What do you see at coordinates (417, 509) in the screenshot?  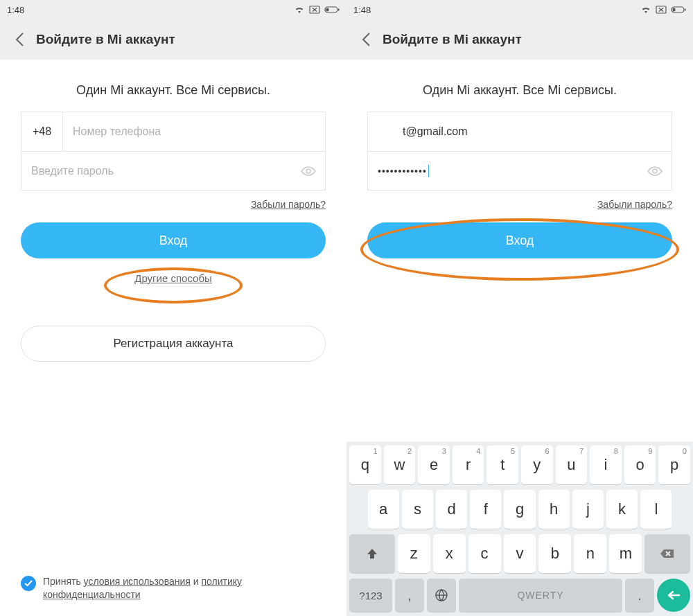 I see `key-s: s` at bounding box center [417, 509].